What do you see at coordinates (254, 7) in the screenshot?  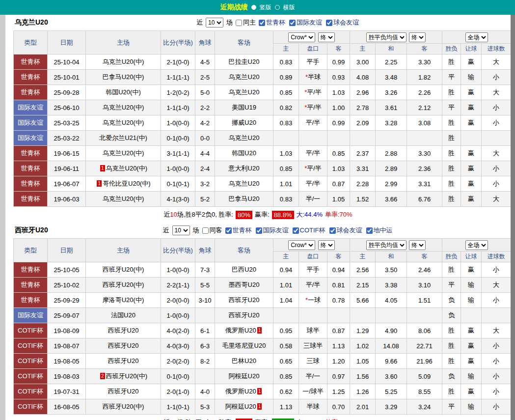 I see `vertical-layout-radio` at bounding box center [254, 7].